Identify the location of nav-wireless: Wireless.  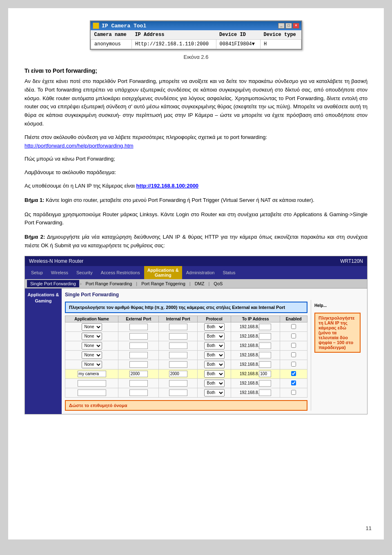
(60, 273).